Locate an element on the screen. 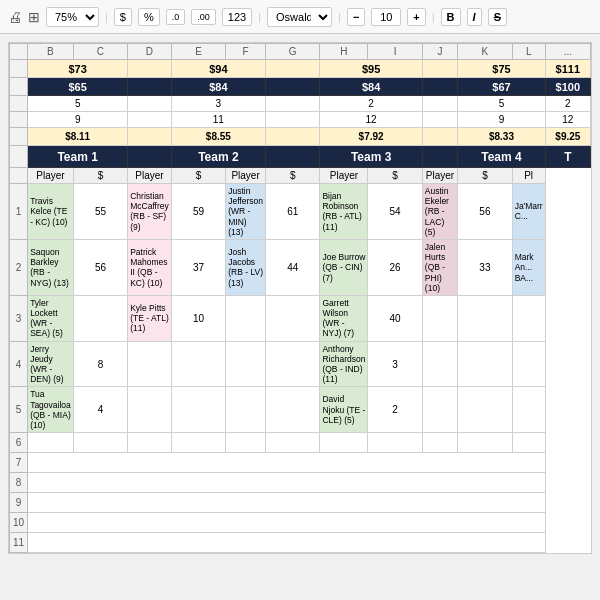  team1-p1-name: Travis Kelce (TE - KC) (10) is located at coordinates (51, 212).